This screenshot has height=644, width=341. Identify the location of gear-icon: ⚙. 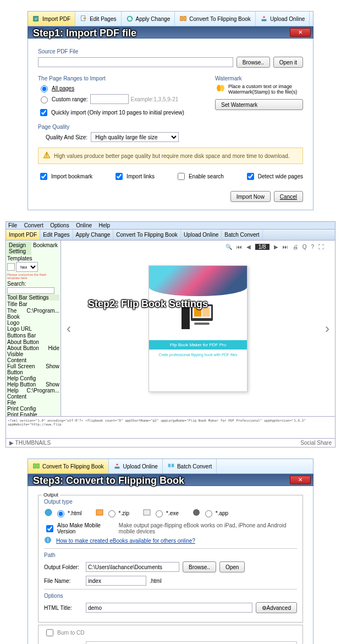
(264, 608).